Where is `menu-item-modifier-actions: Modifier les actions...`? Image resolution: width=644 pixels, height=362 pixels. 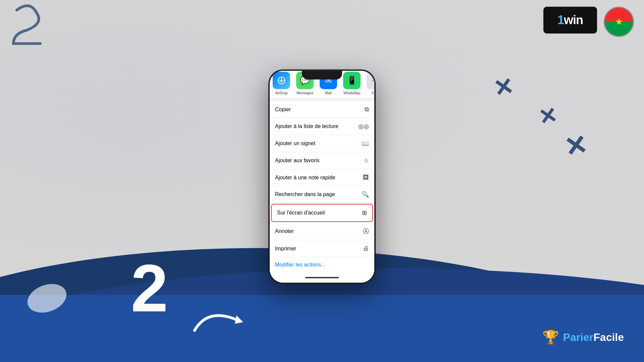
menu-item-modifier-actions: Modifier les actions... is located at coordinates (322, 265).